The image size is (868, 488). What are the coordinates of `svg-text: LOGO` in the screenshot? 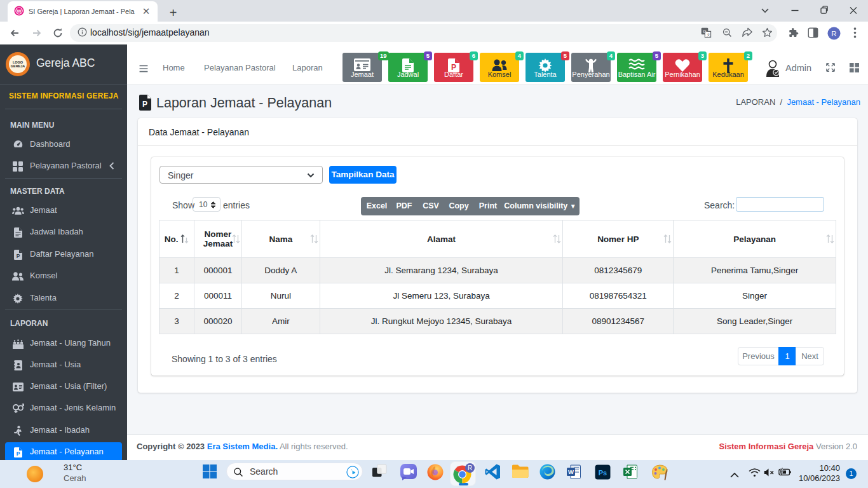 It's located at (18, 62).